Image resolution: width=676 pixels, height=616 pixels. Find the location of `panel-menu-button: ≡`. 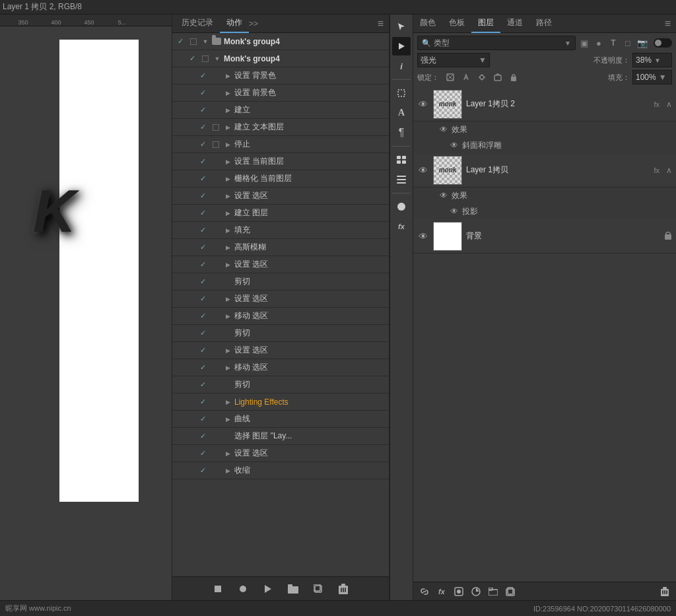

panel-menu-button: ≡ is located at coordinates (380, 24).